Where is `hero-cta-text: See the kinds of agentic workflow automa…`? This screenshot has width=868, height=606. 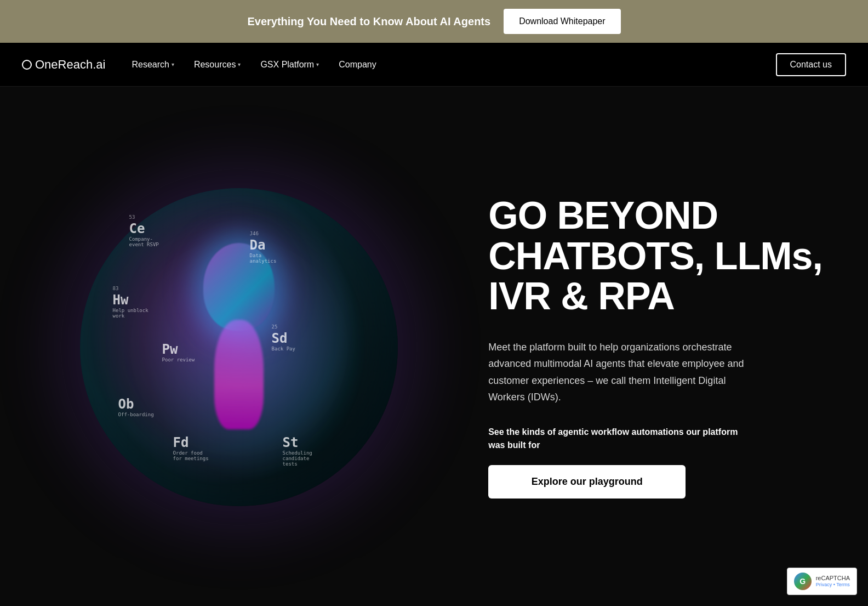 hero-cta-text: See the kinds of agentic workflow automa… is located at coordinates (620, 439).